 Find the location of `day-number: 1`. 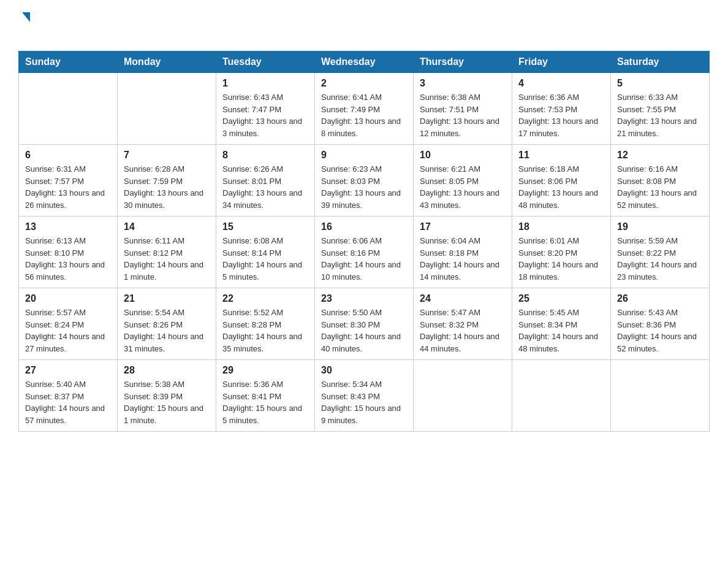

day-number: 1 is located at coordinates (265, 83).